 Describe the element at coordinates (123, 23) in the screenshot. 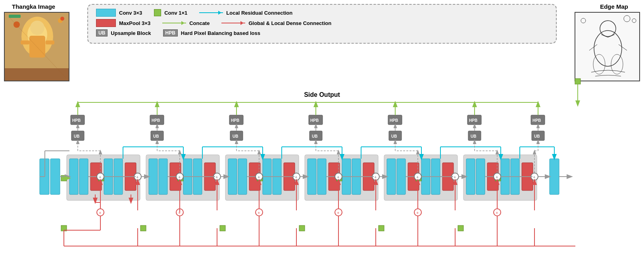

I see `legend-maxpool3x3: MaxPool 3×3` at that location.